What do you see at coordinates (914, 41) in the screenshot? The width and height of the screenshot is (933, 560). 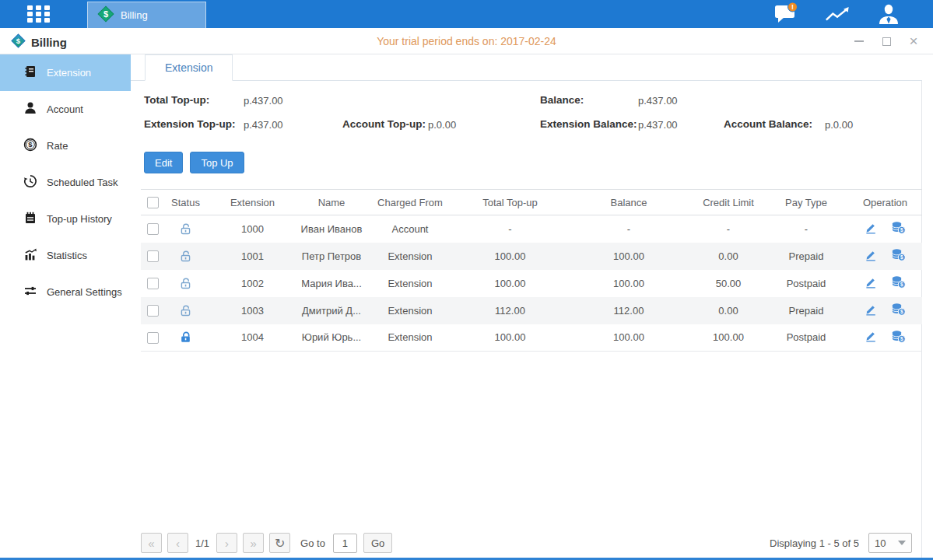 I see `close-button: ×` at bounding box center [914, 41].